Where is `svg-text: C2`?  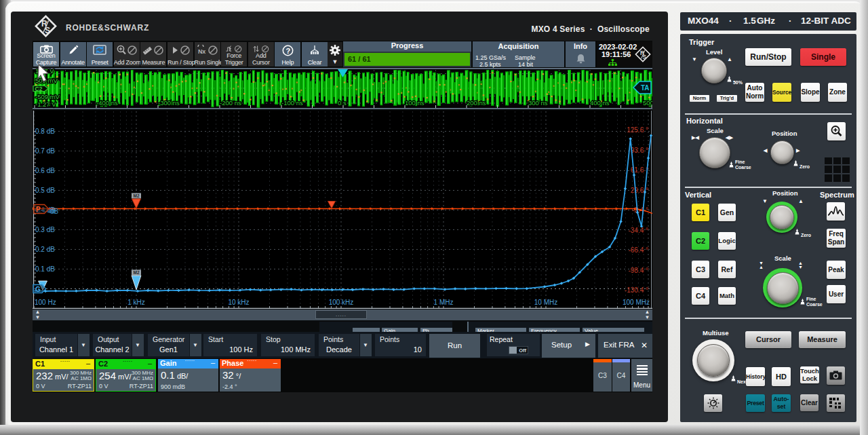
svg-text: C2 is located at coordinates (39, 89).